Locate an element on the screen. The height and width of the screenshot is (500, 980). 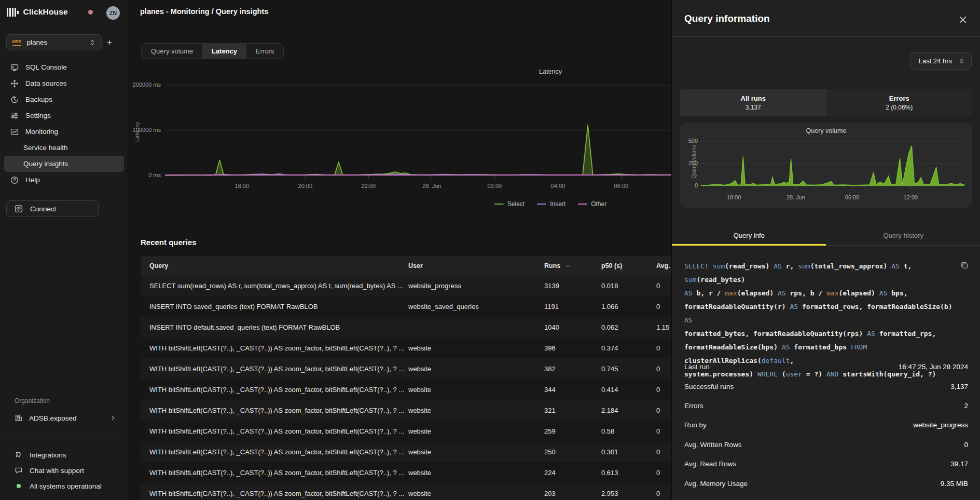
y-tick-label: 0 is located at coordinates (696, 185).